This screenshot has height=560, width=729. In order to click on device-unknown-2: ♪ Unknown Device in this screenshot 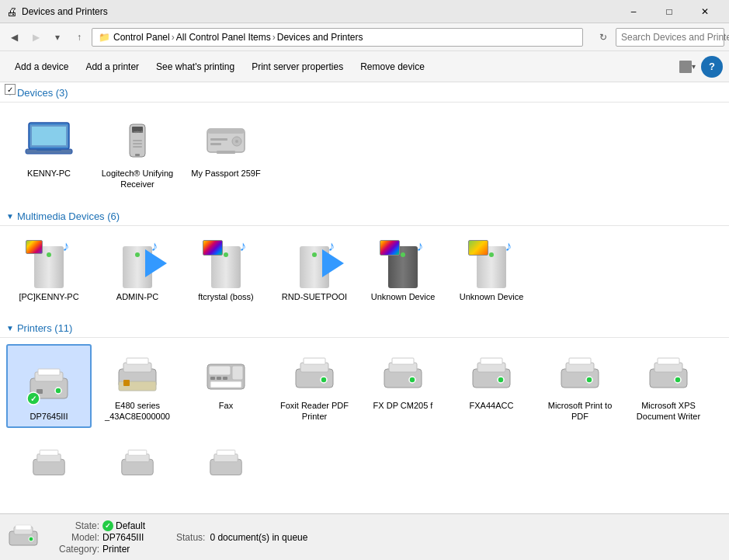, I will do `click(491, 270)`.